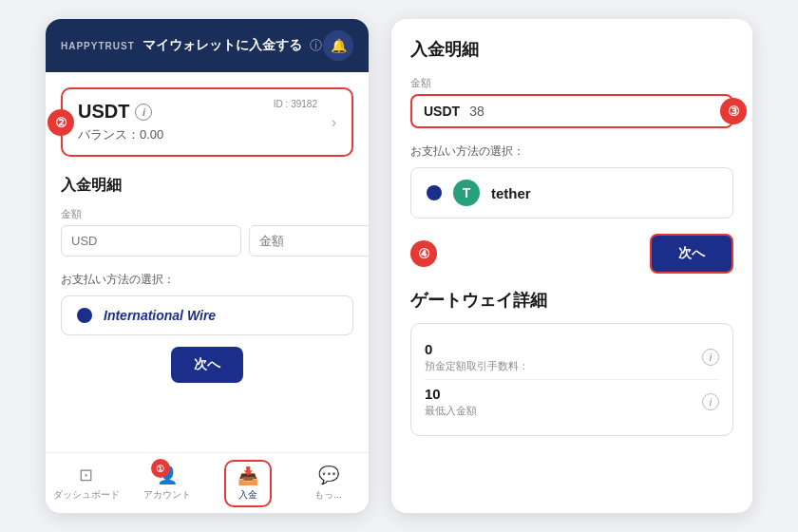  Describe the element at coordinates (477, 350) in the screenshot. I see `gateway-fee-value: 0` at that location.